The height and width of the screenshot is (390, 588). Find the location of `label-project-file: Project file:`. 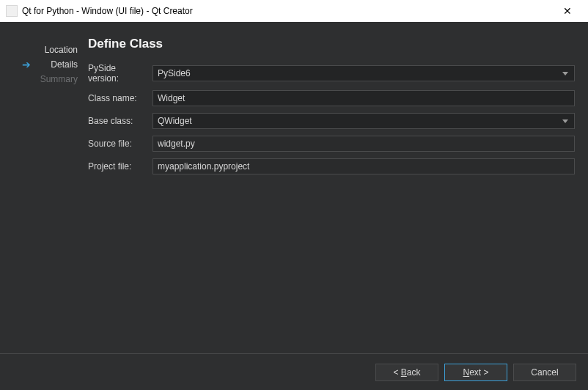

label-project-file: Project file: is located at coordinates (120, 166).